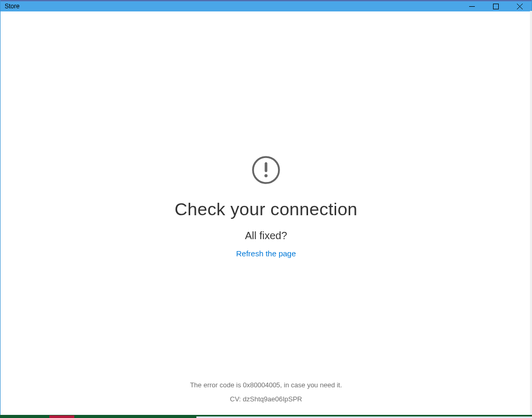  What do you see at coordinates (266, 170) in the screenshot?
I see `alert-icon` at bounding box center [266, 170].